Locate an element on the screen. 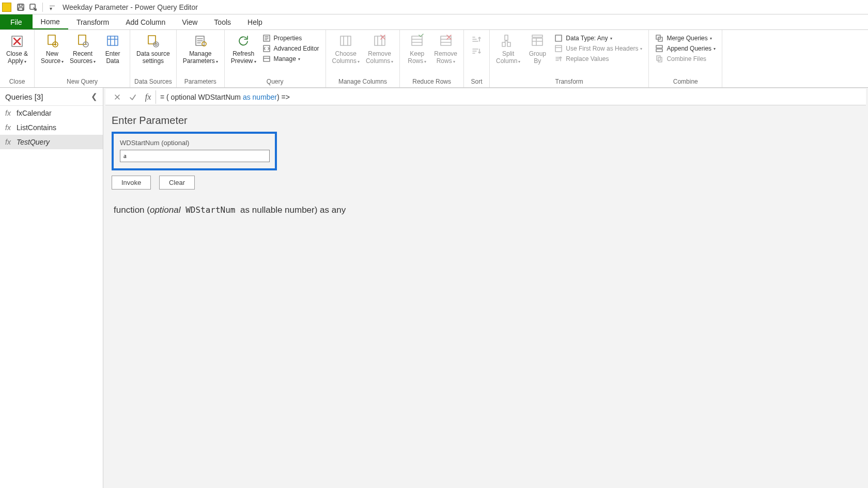 The width and height of the screenshot is (868, 488). data-source-settings-label: Data source settings is located at coordinates (153, 58).